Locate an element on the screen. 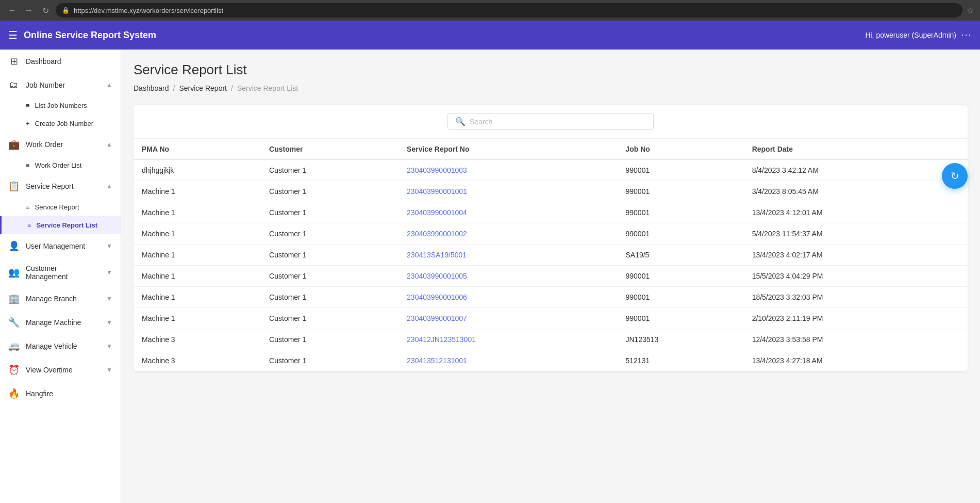 This screenshot has height=503, width=980. breadcrumb: Dashboard / Service Report / Service Rep… is located at coordinates (551, 88).